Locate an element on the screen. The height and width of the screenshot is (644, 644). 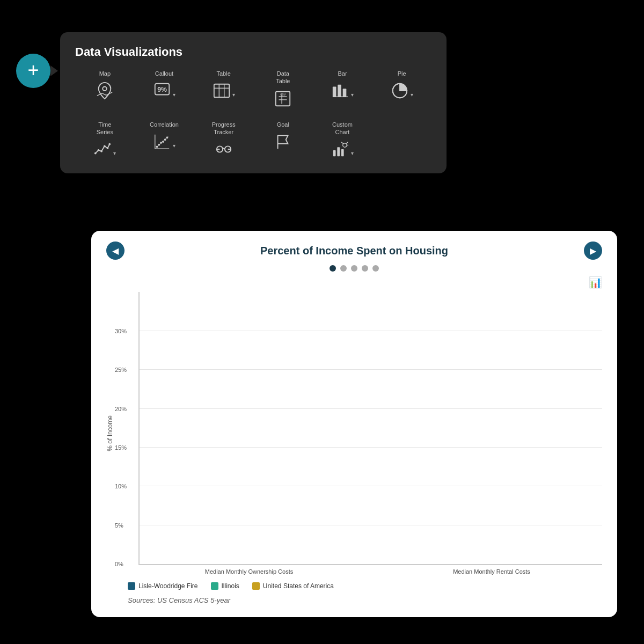
viz-label-progress-tracker: Progress Tracker is located at coordinates (224, 129).